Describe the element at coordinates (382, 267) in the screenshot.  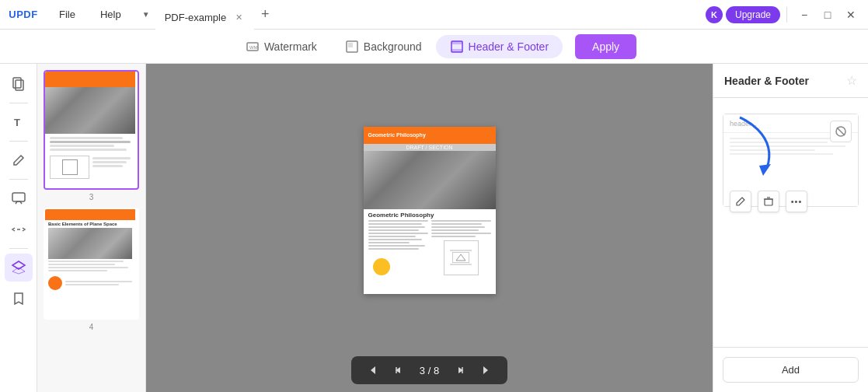
I see `page-yellow-indicator` at that location.